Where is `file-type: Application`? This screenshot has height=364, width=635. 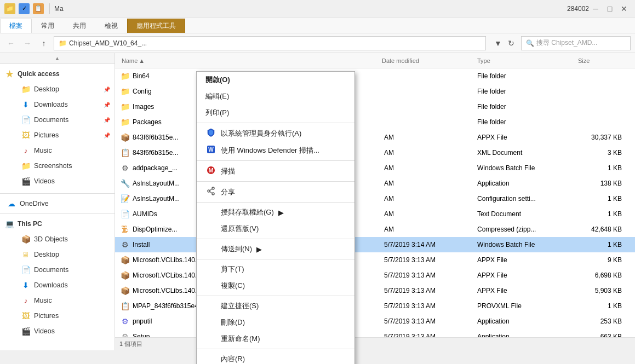
file-type: Application is located at coordinates (527, 321).